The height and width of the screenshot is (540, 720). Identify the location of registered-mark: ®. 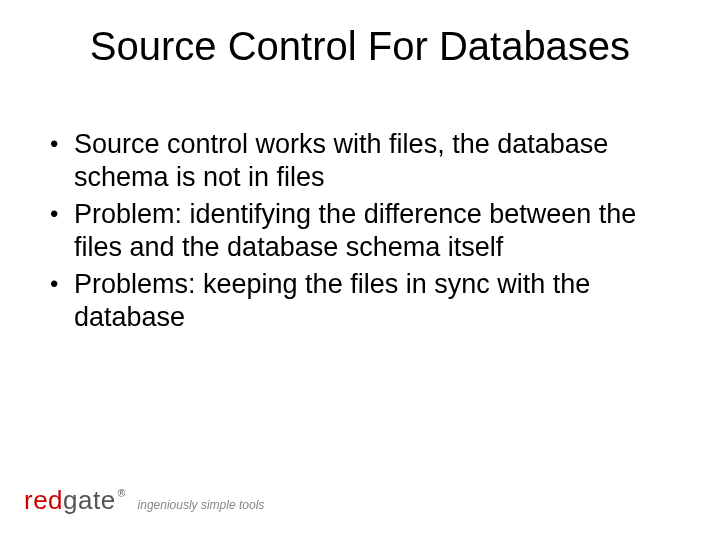
(122, 494).